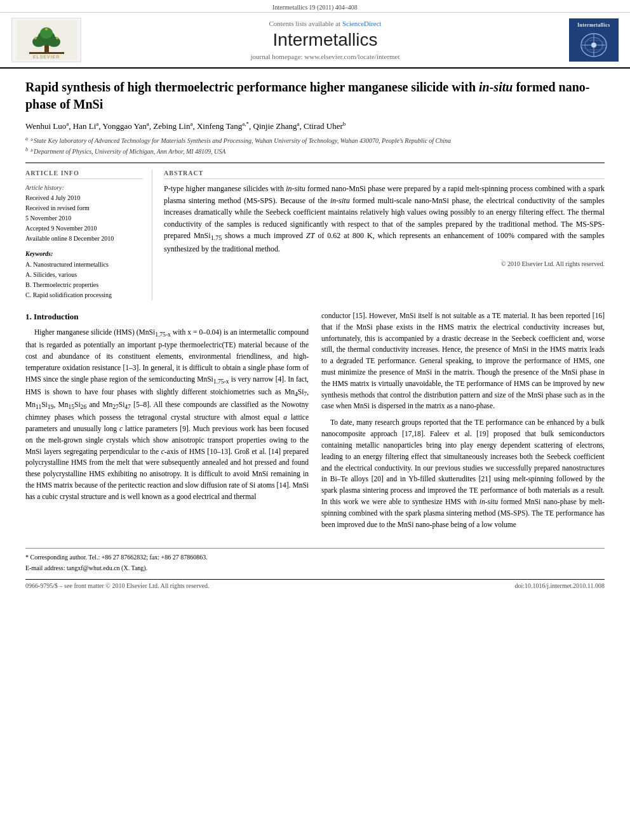 The height and width of the screenshot is (840, 630). Describe the element at coordinates (362, 23) in the screenshot. I see `sciencedirect-link-text: ScienceDirect` at that location.